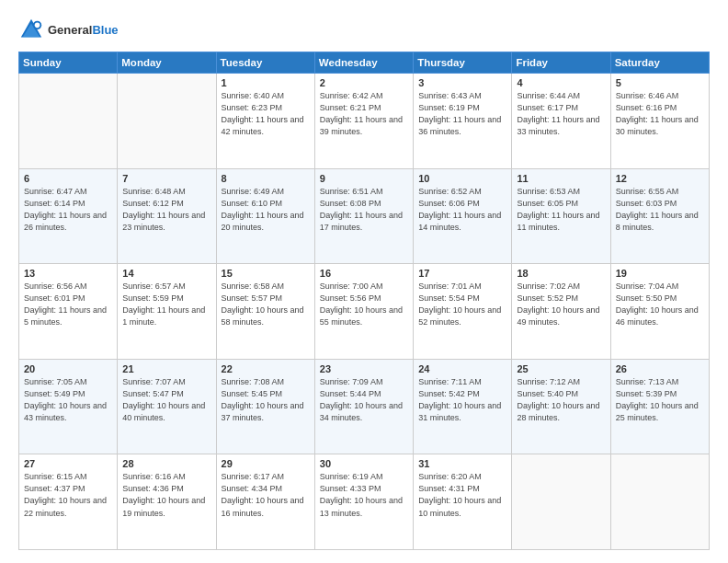 The height and width of the screenshot is (563, 728). I want to click on day-number: 28, so click(166, 464).